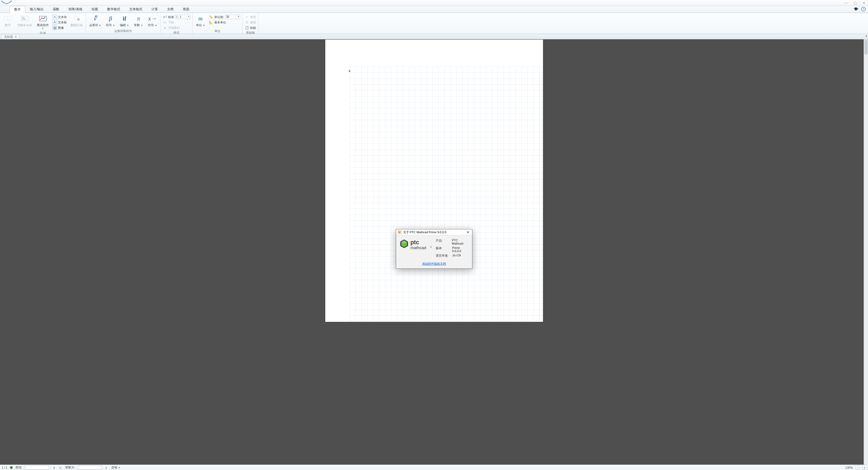  Describe the element at coordinates (434, 24) in the screenshot. I see `ribbon-body: + 数学 求解命令块 图表组件 ▼ ≡文本块 A文本框 ▨图像` at that location.